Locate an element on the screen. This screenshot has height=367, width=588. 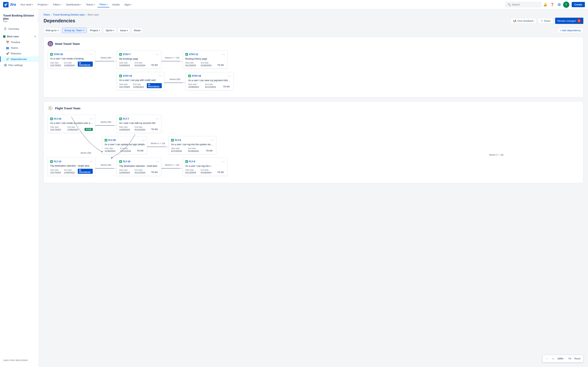
settings-icon: ⚙️ is located at coordinates (5, 65).